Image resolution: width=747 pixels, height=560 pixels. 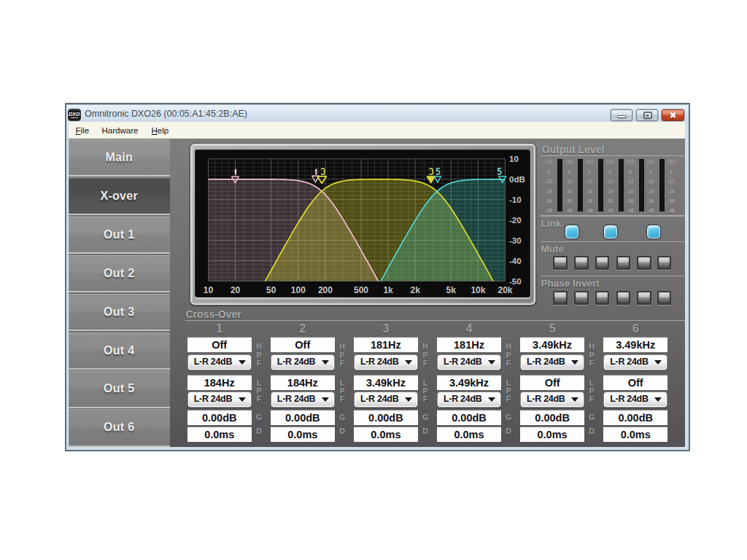 What do you see at coordinates (271, 290) in the screenshot?
I see `svg-text: 50` at bounding box center [271, 290].